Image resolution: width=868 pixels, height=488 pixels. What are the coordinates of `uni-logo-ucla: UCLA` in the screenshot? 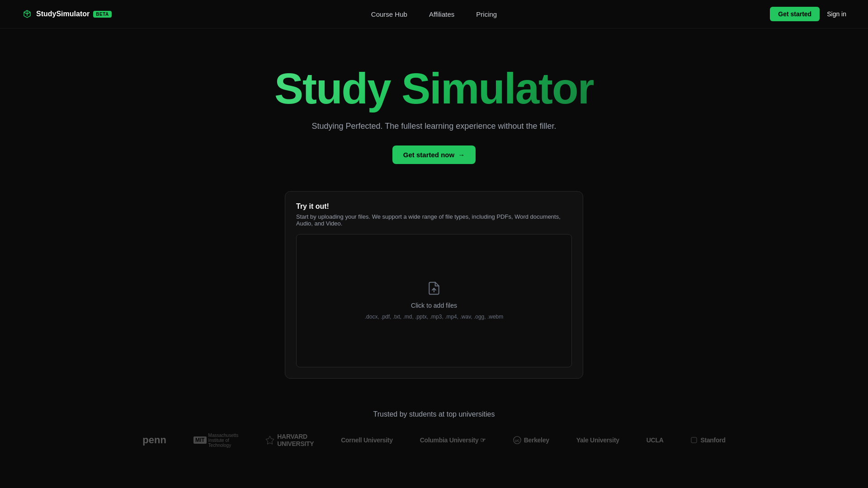 It's located at (655, 440).